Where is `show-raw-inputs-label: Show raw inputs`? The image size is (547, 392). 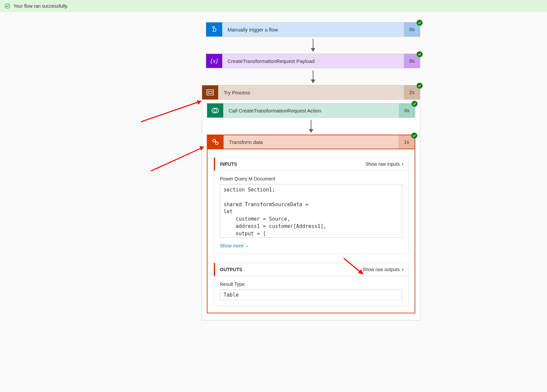 show-raw-inputs-label: Show raw inputs is located at coordinates (383, 164).